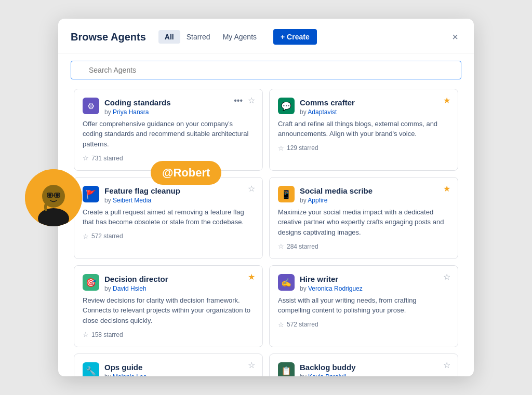  Describe the element at coordinates (375, 367) in the screenshot. I see `agent-name: Backlog buddy` at that location.